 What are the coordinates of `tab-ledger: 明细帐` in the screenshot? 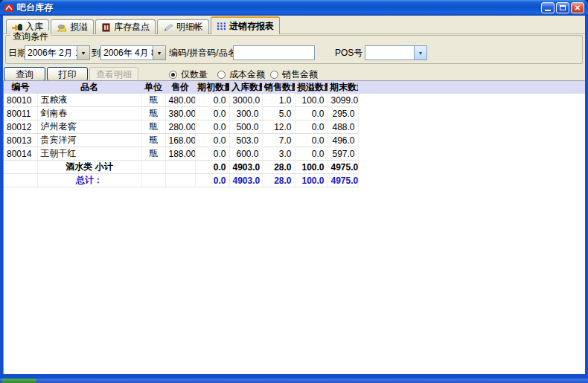 It's located at (183, 27).